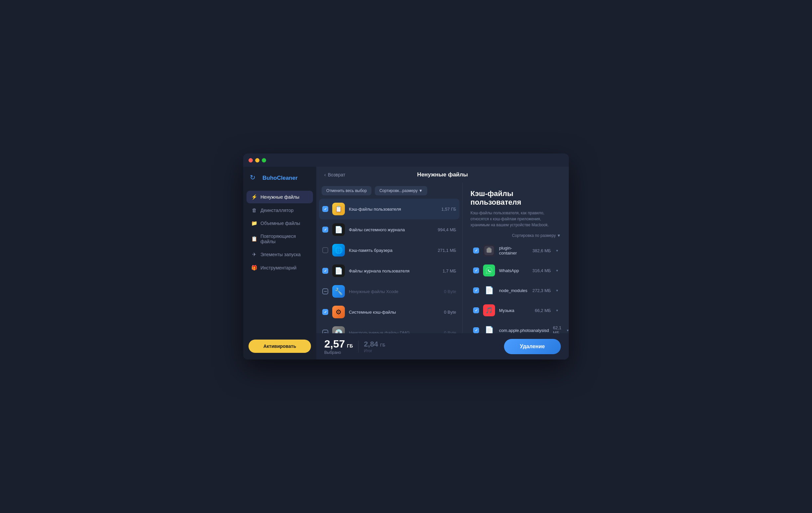 Image resolution: width=812 pixels, height=513 pixels. I want to click on junk-icon: ⚡, so click(254, 197).